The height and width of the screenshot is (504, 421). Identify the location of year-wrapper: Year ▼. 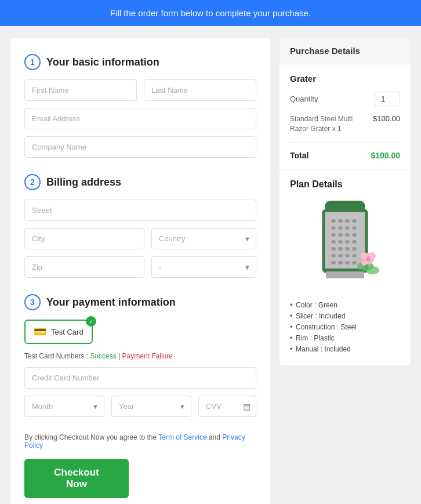
(151, 406).